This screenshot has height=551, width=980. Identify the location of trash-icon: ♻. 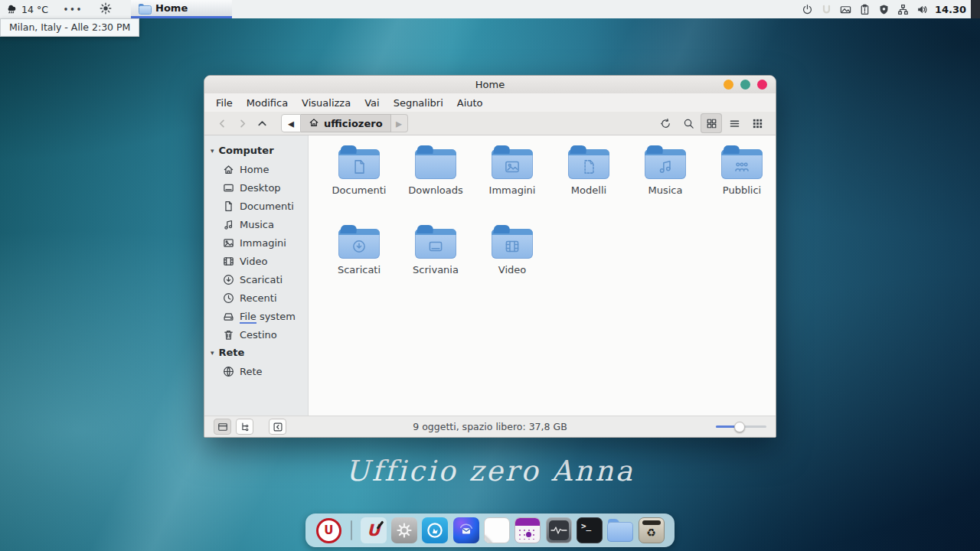
(652, 530).